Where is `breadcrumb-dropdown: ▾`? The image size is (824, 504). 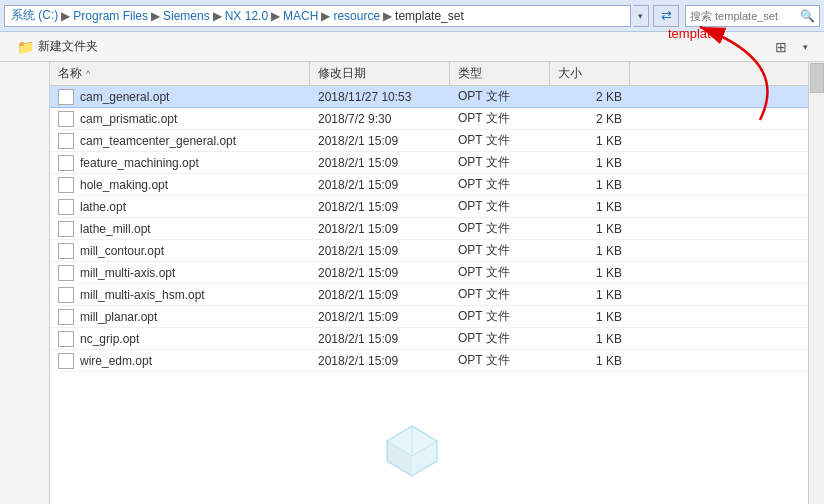 breadcrumb-dropdown: ▾ is located at coordinates (641, 16).